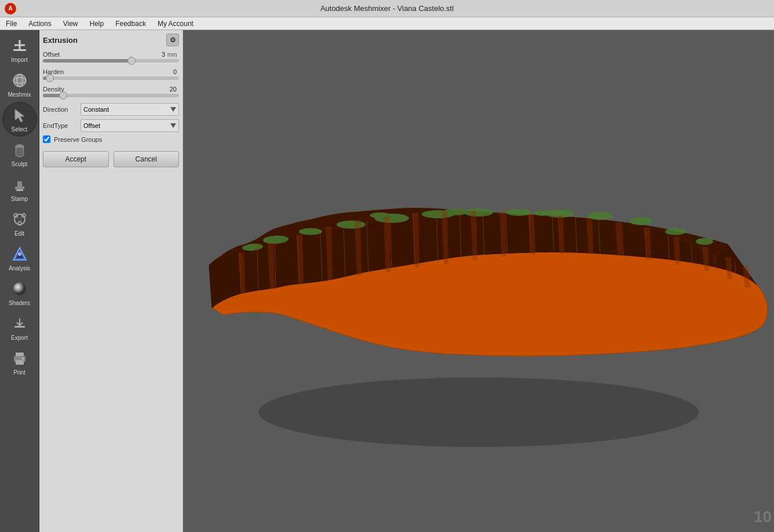 The width and height of the screenshot is (774, 532). What do you see at coordinates (20, 293) in the screenshot?
I see `sidebar-item-shaders: Shaders` at bounding box center [20, 293].